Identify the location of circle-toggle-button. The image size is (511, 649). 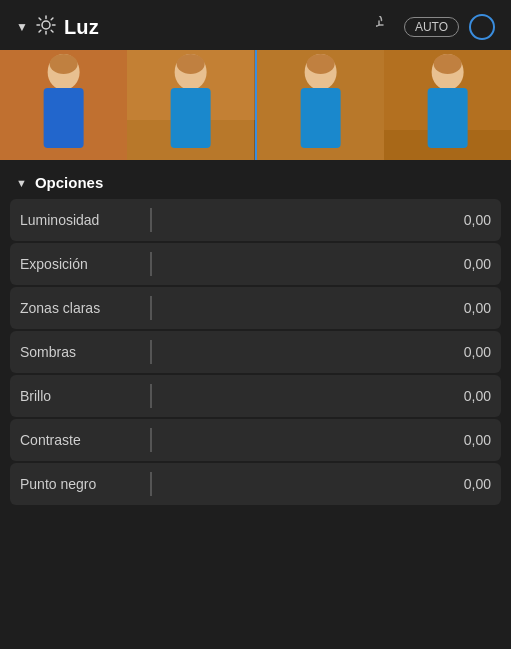
(482, 27).